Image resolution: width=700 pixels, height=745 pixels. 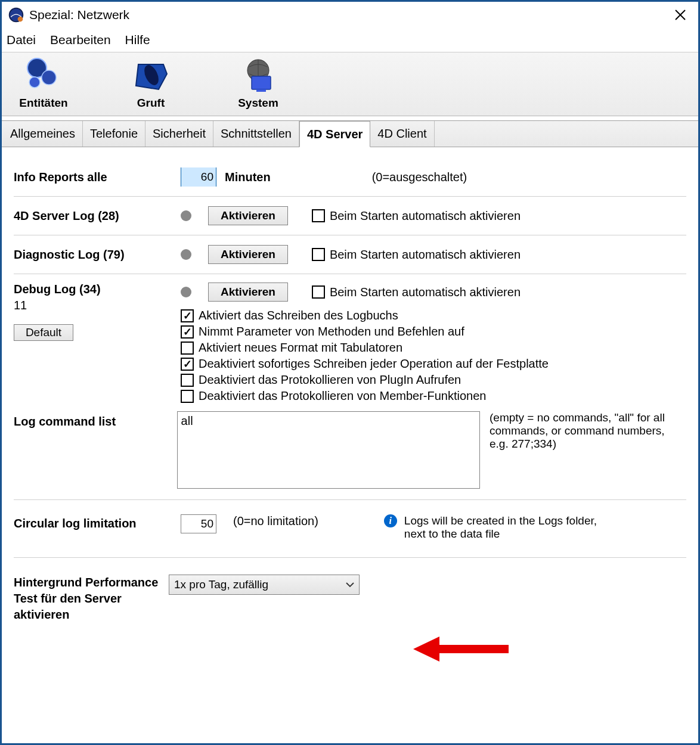 What do you see at coordinates (97, 216) in the screenshot?
I see `server-log-label: 4D Server Log (28)` at bounding box center [97, 216].